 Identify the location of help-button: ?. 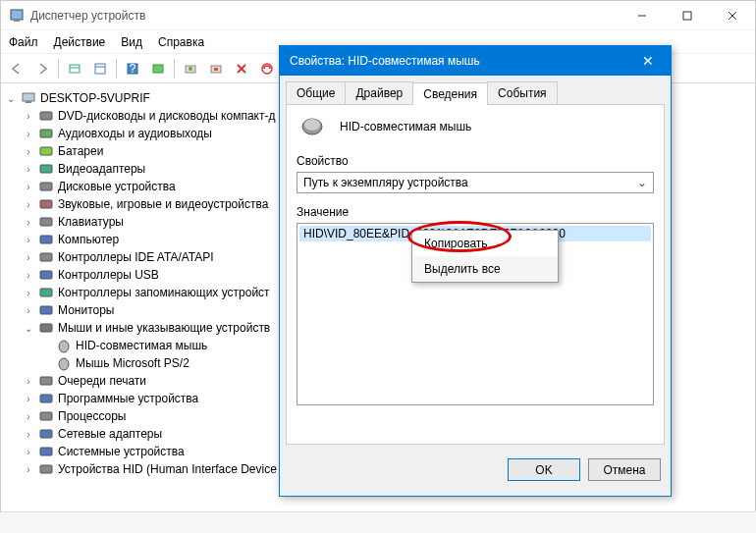
(133, 69).